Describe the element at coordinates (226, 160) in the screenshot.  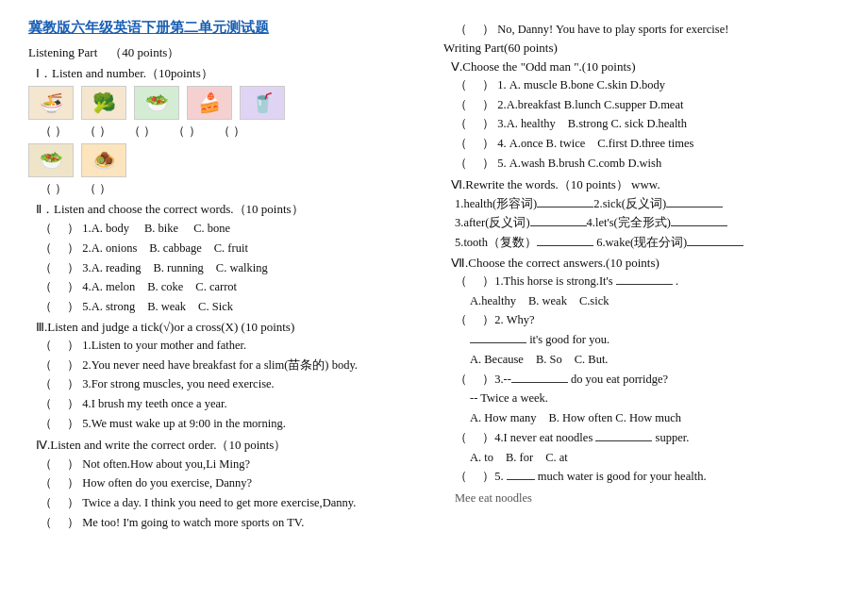
I see `s1-images-row2: 🥗 🧆` at that location.